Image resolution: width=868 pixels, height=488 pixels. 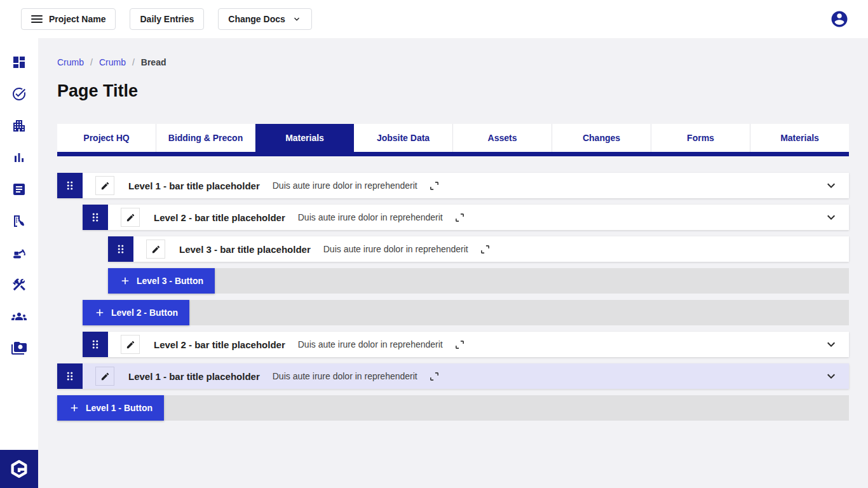 What do you see at coordinates (602, 138) in the screenshot?
I see `tab-changes: Changes` at bounding box center [602, 138].